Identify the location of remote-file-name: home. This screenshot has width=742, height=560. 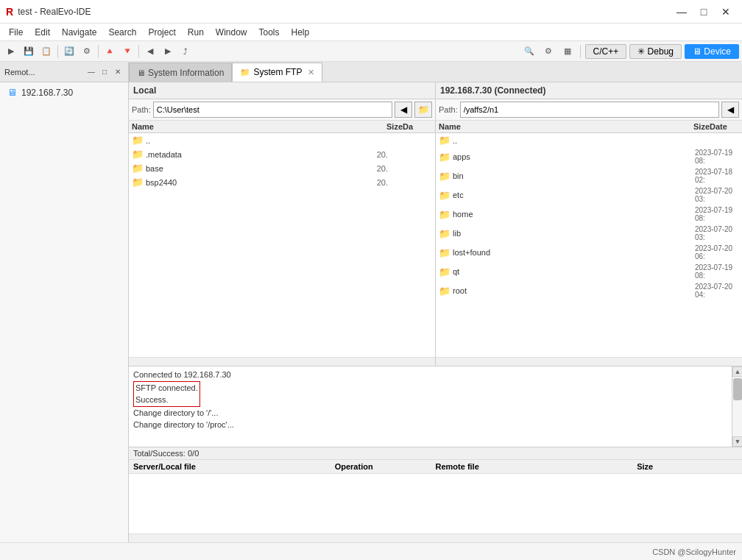
(559, 214).